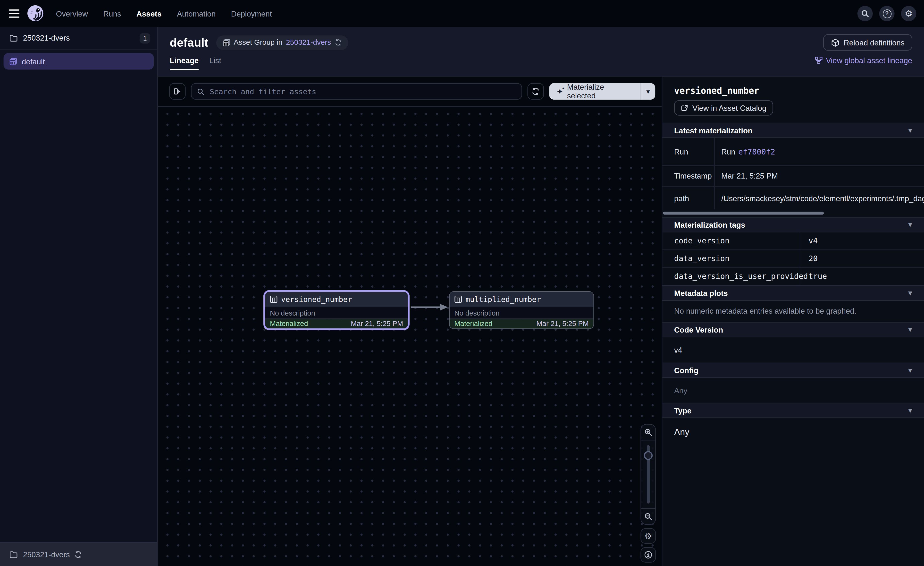 The height and width of the screenshot is (566, 924). I want to click on expand-sidebar-button, so click(177, 91).